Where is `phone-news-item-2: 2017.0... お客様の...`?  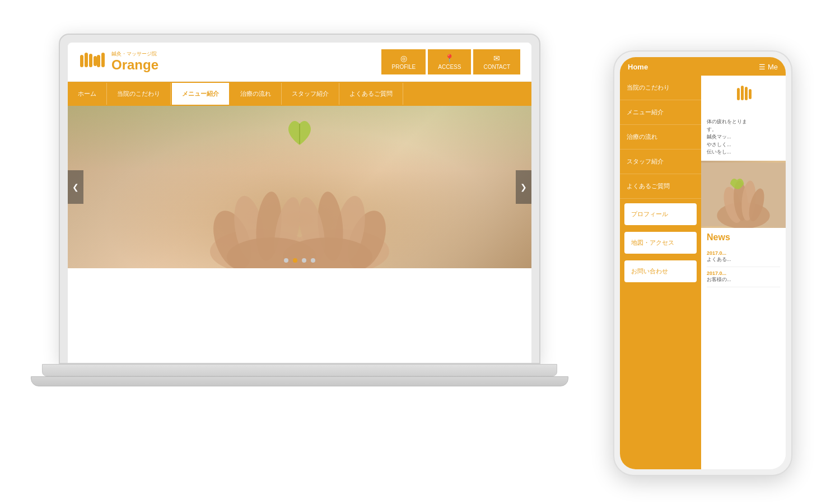
phone-news-item-2: 2017.0... お客様の... is located at coordinates (744, 277).